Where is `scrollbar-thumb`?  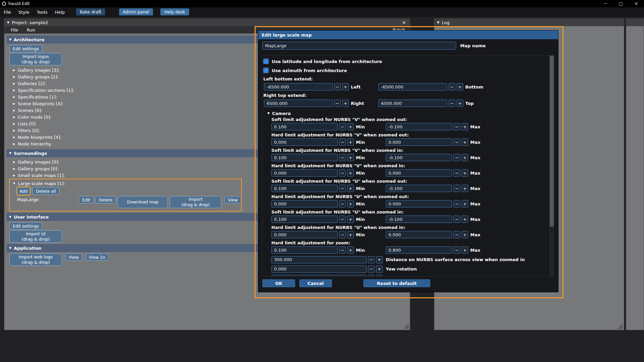 scrollbar-thumb is located at coordinates (552, 141).